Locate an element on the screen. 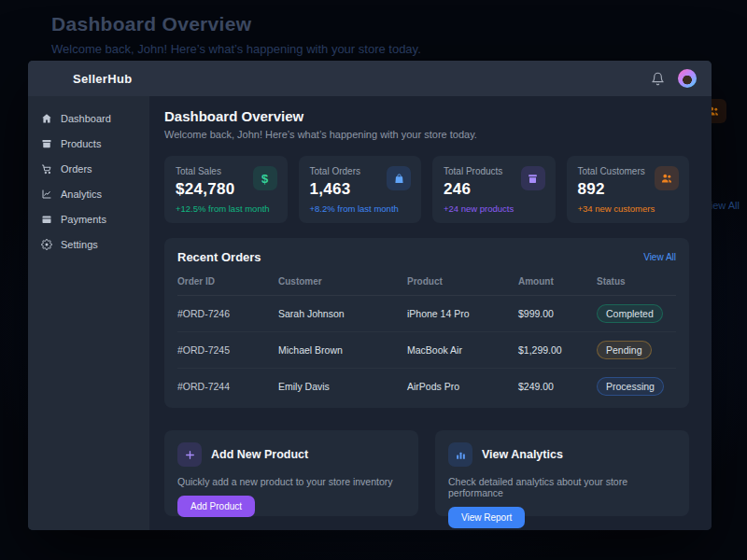  stat-card-total-customers: Total Customers 892 +34 new customers is located at coordinates (628, 189).